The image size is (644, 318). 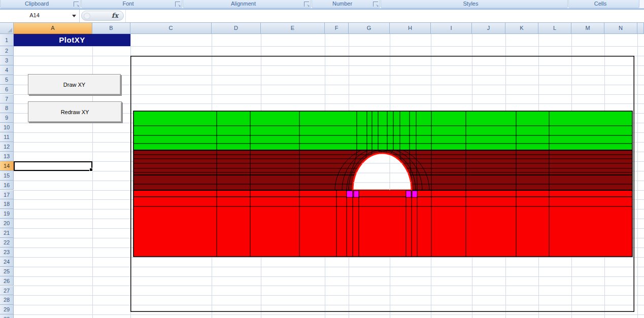 I want to click on ribbon-group-label: Font, so click(x=128, y=4).